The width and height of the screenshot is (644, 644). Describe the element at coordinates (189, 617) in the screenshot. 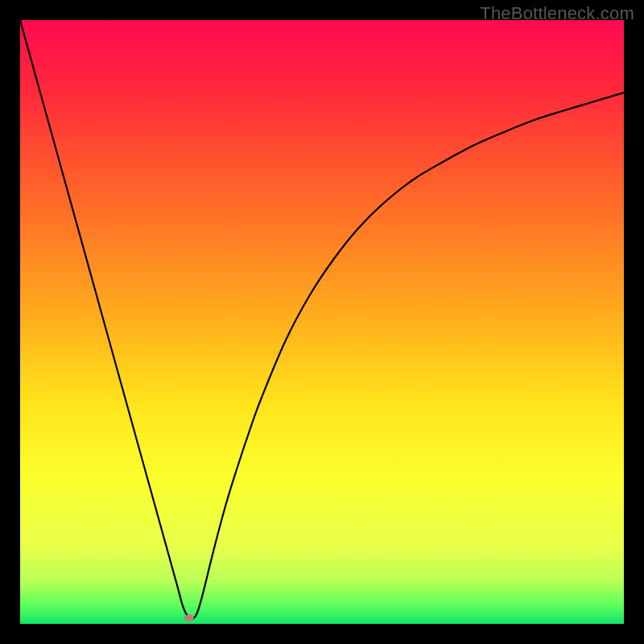

I see `minimum-marker-icon` at that location.